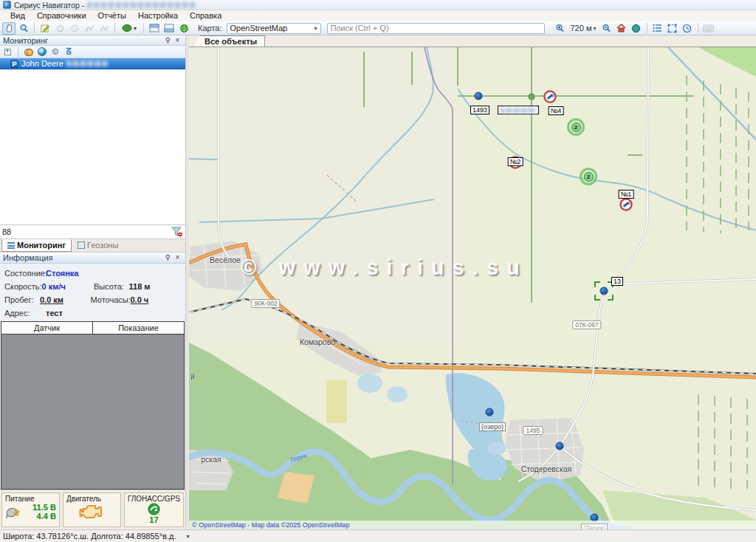 Image resolution: width=756 pixels, height=542 pixels. I want to click on keyboard-icon, so click(709, 28).